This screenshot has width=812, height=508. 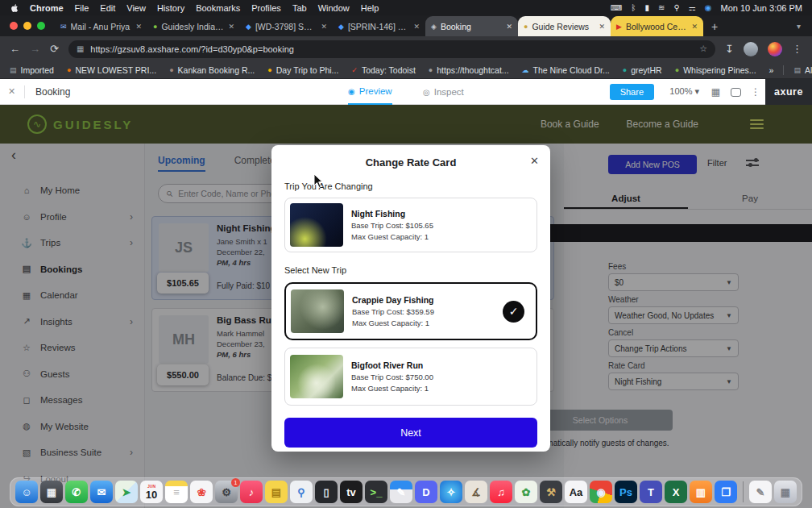 I want to click on bookmark-item: ● NEW LOWEST PRI..., so click(x=111, y=70).